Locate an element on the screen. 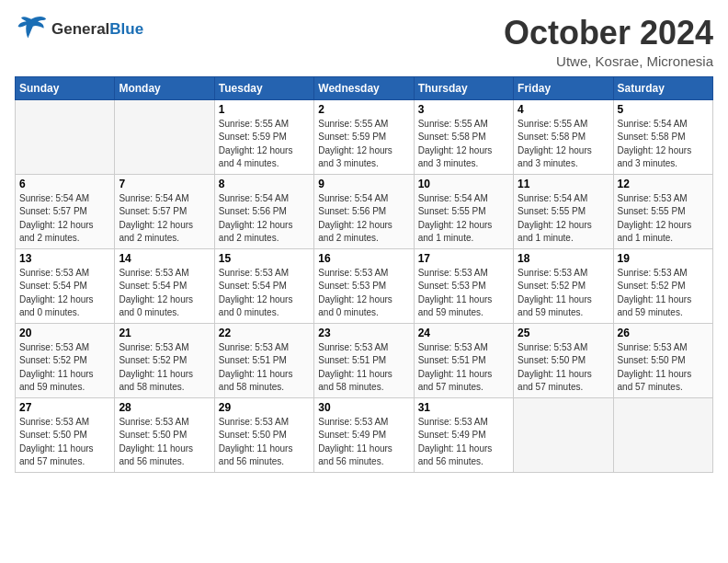  day-number: 22 is located at coordinates (265, 333).